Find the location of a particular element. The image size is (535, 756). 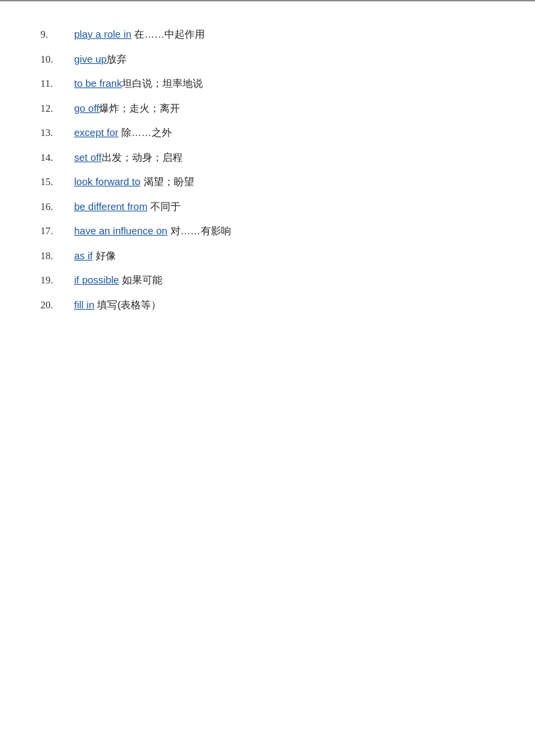

list-item: 20.fill in 填写(表格等） is located at coordinates (268, 306).